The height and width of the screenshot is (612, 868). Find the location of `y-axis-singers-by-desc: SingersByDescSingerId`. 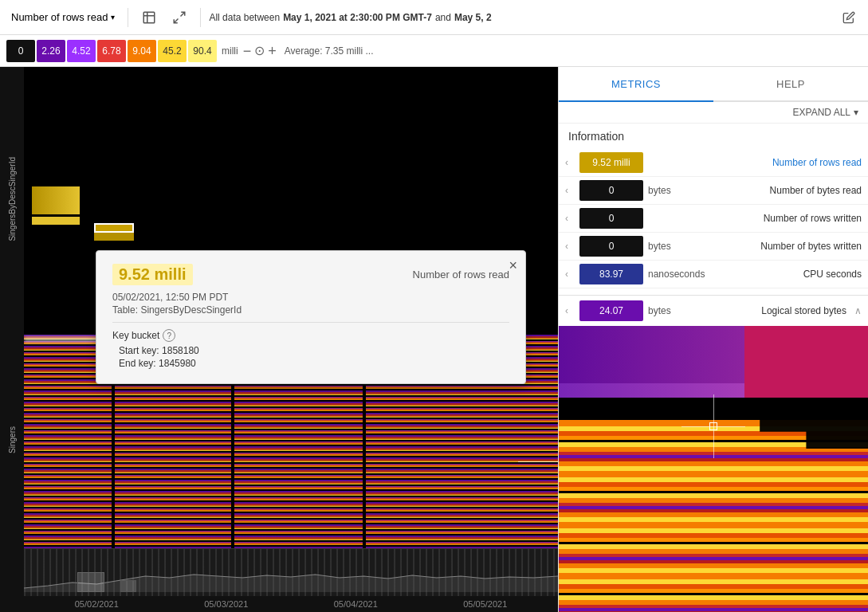

y-axis-singers-by-desc: SingersByDescSingerId is located at coordinates (13, 199).